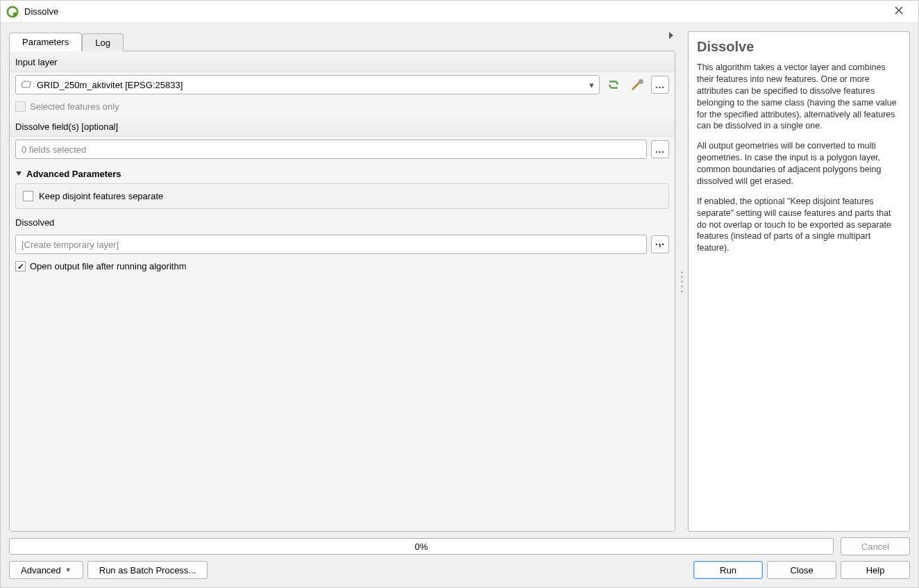  What do you see at coordinates (671, 36) in the screenshot?
I see `collapse-help-icon` at bounding box center [671, 36].